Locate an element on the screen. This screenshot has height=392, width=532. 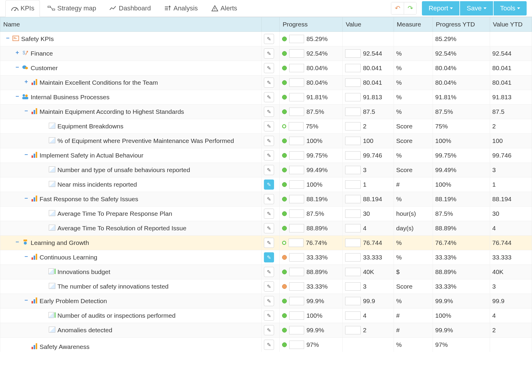
table-row: −Internal Business Processes✎91.81%91.81… is located at coordinates (266, 97).